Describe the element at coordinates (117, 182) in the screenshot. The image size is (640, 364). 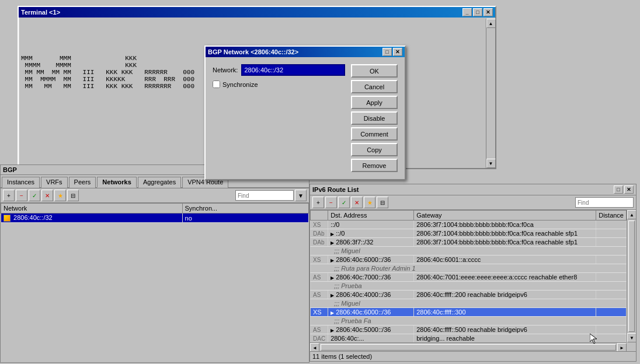
I see `tab-networks: Networks` at that location.